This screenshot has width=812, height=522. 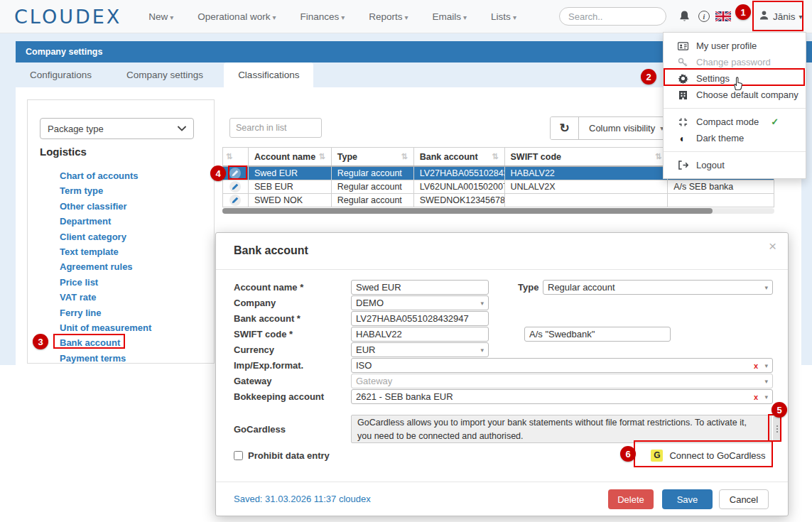 What do you see at coordinates (562, 396) in the screenshot?
I see `bokkeeping-account-select: 2621 - SEB banka EURx▾` at bounding box center [562, 396].